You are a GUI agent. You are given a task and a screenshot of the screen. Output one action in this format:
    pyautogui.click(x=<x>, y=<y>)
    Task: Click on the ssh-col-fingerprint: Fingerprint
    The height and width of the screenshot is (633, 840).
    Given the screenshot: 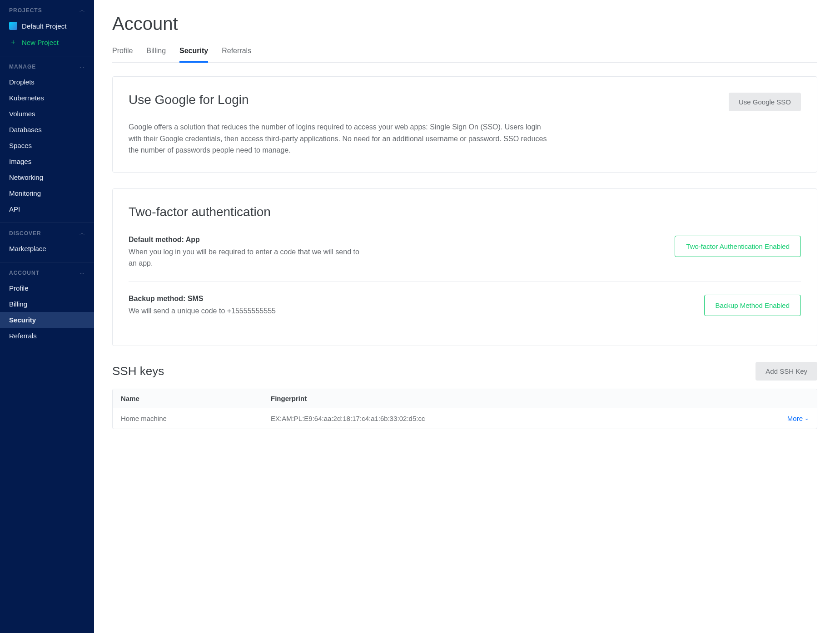 What is the action you would take?
    pyautogui.click(x=512, y=399)
    